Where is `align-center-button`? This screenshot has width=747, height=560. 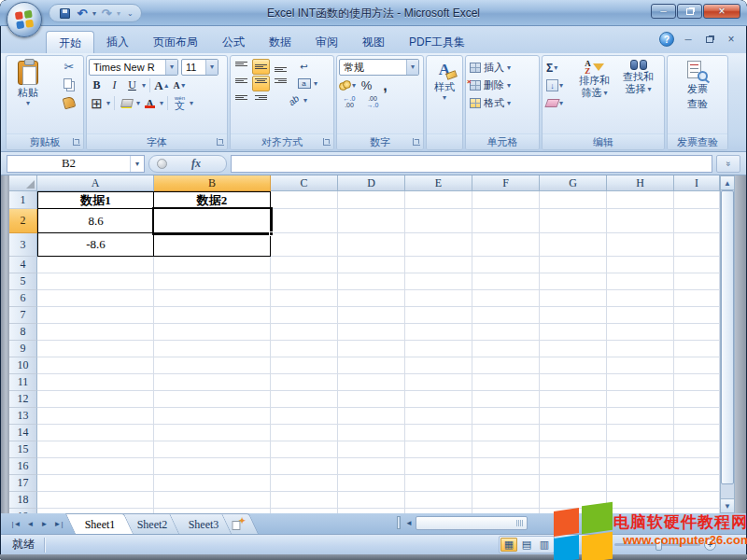
align-center-button is located at coordinates (261, 84).